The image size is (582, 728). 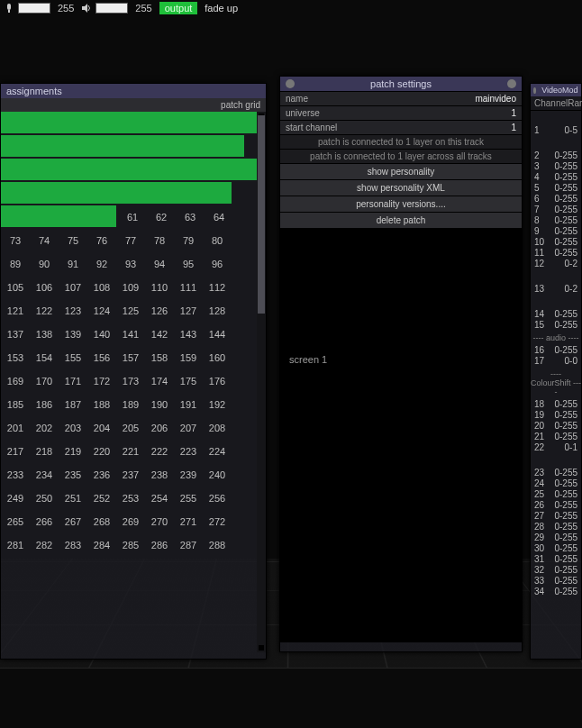 I want to click on grid-cell: 144, so click(x=217, y=334).